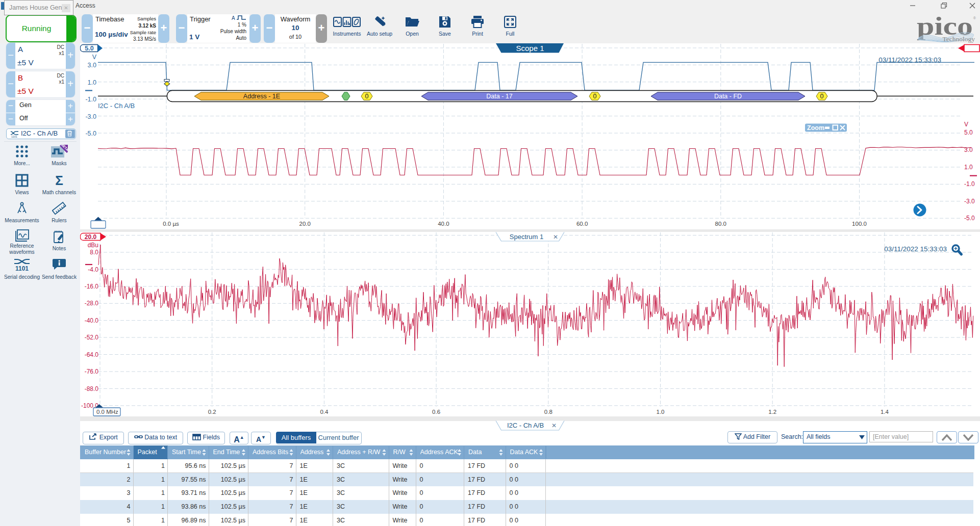 The image size is (980, 526). I want to click on svg-text: -40.0, so click(92, 321).